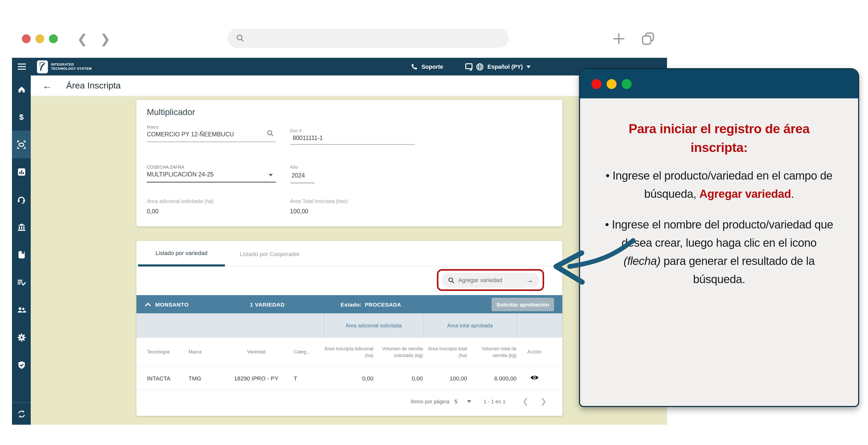 This screenshot has height=445, width=868. I want to click on sidebar-item-settings, so click(22, 338).